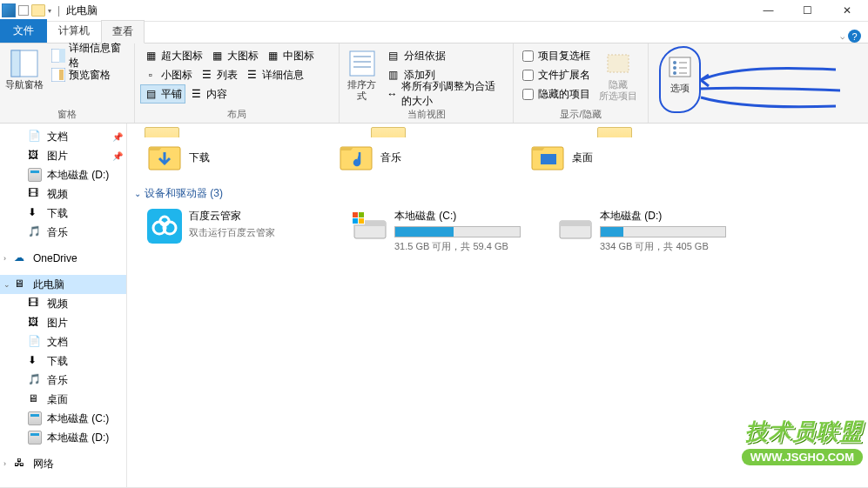  I want to click on sidebar-item-pictures: 🖼图片📌, so click(63, 156).